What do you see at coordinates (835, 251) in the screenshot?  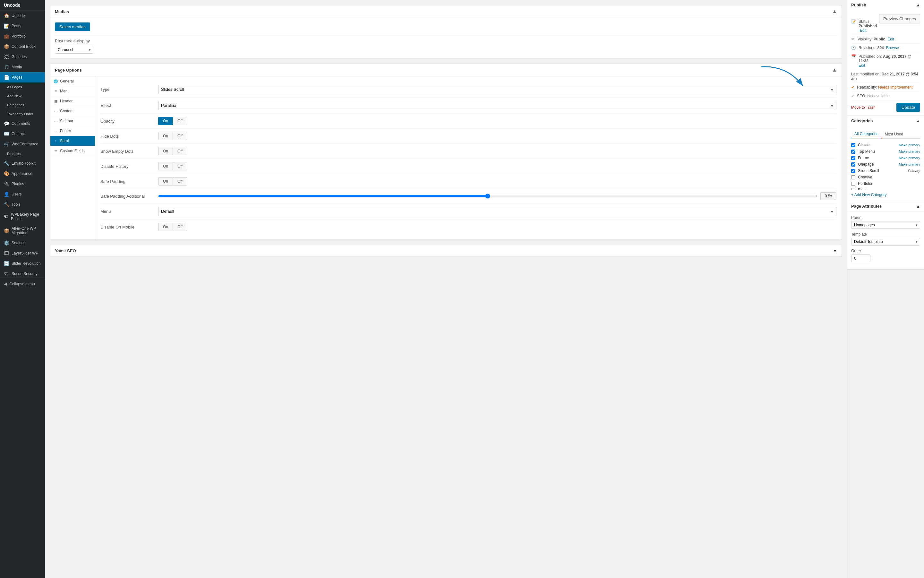 I see `yoast-seo-toggle: ▼` at bounding box center [835, 251].